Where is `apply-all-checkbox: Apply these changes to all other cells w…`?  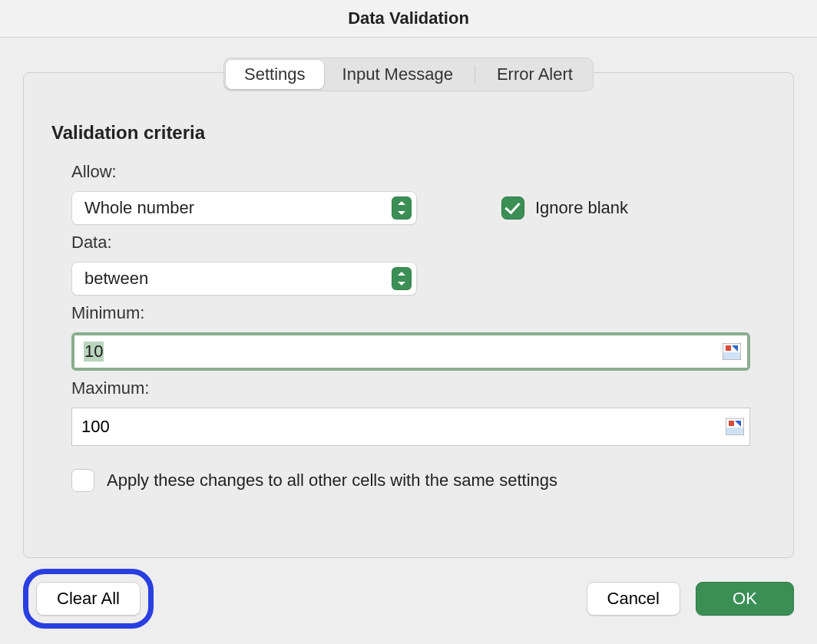 apply-all-checkbox: Apply these changes to all other cells w… is located at coordinates (420, 481).